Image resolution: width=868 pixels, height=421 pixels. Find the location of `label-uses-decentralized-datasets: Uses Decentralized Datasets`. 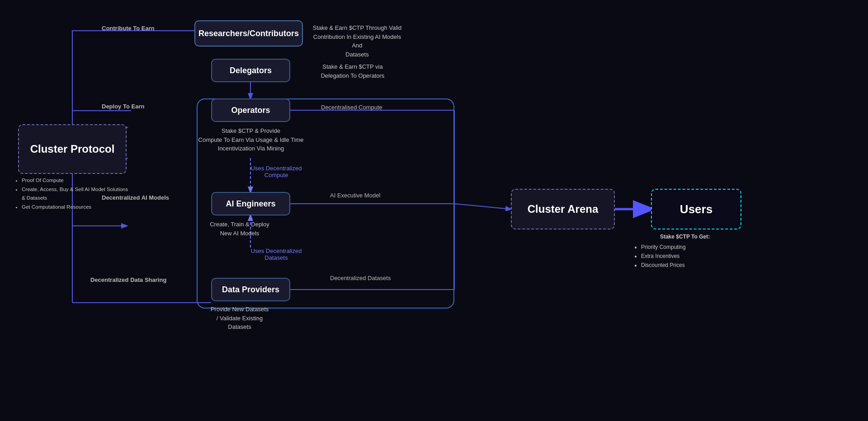

label-uses-decentralized-datasets: Uses Decentralized Datasets is located at coordinates (276, 254).